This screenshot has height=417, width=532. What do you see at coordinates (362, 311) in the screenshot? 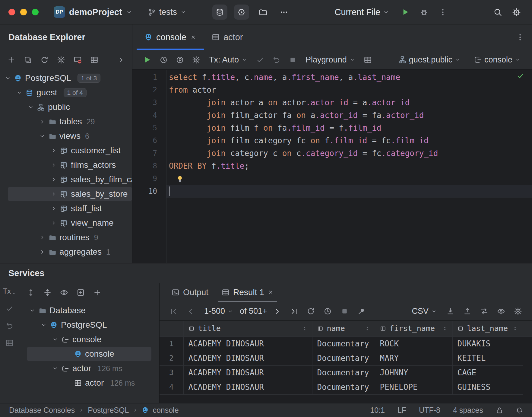
I see `pin-tab-button` at bounding box center [362, 311].